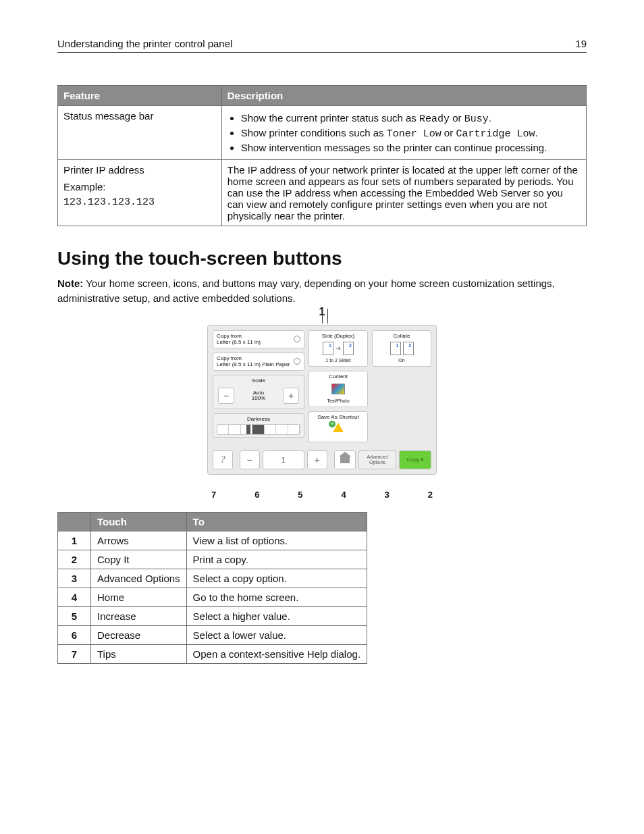 This screenshot has height=834, width=644. Describe the element at coordinates (291, 396) in the screenshot. I see `scale-increase-button: +` at that location.